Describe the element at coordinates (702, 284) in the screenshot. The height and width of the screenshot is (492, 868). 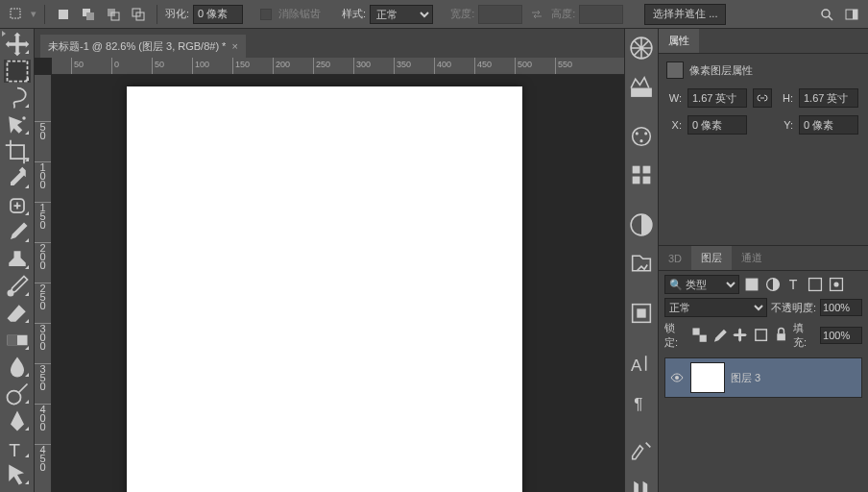
I see `layer-filter-select: 🔍 类型` at that location.